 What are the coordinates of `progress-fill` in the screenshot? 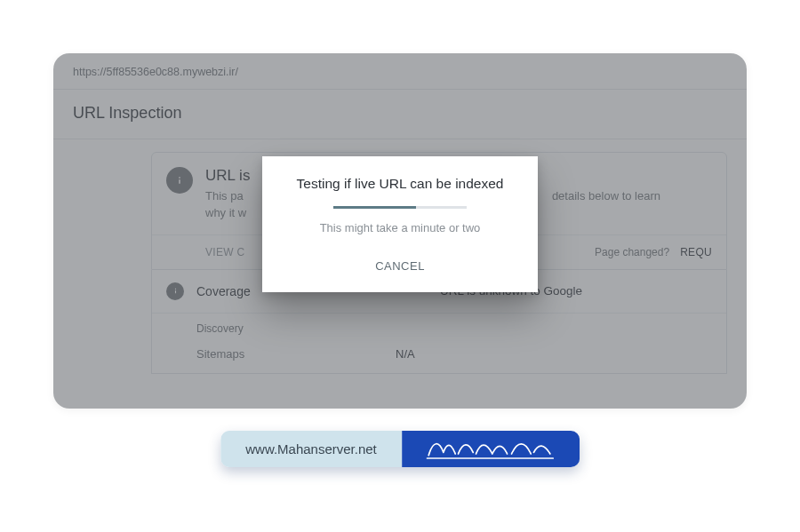 It's located at (375, 208).